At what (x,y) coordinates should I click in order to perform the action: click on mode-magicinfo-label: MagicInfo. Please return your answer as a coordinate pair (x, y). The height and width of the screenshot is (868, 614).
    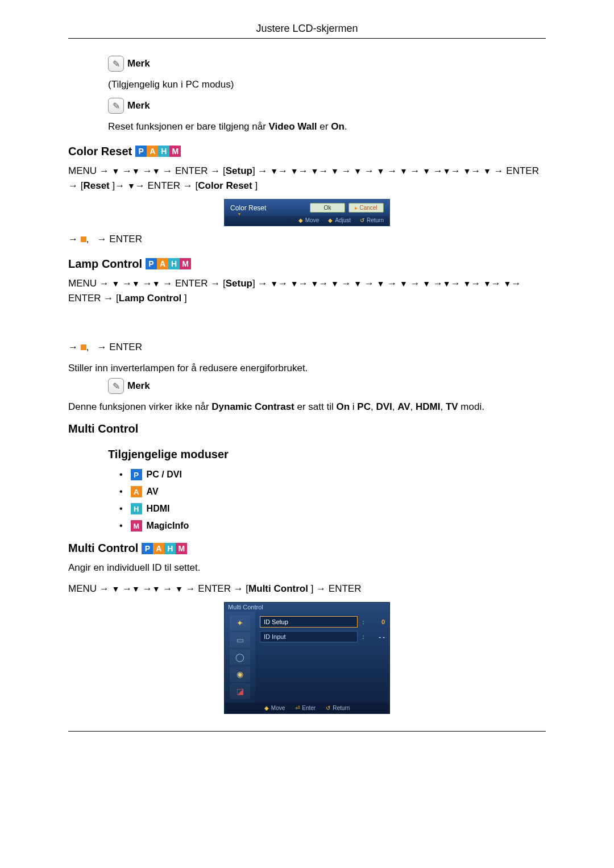
    Looking at the image, I should click on (168, 526).